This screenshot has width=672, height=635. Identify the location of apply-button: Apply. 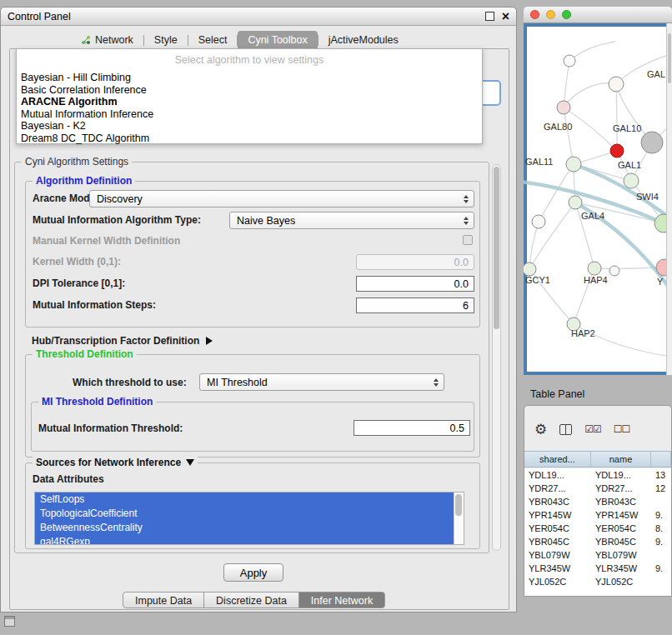
(253, 572).